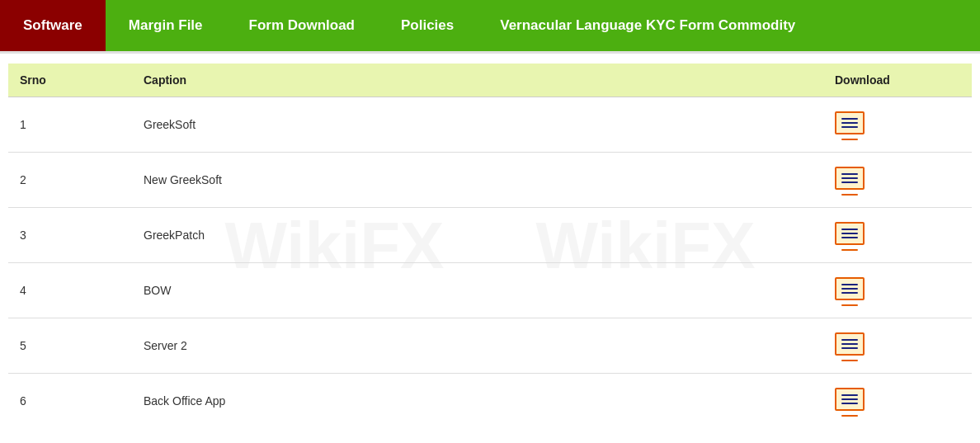 This screenshot has height=443, width=980. I want to click on cell-caption: GreekPatch, so click(478, 236).